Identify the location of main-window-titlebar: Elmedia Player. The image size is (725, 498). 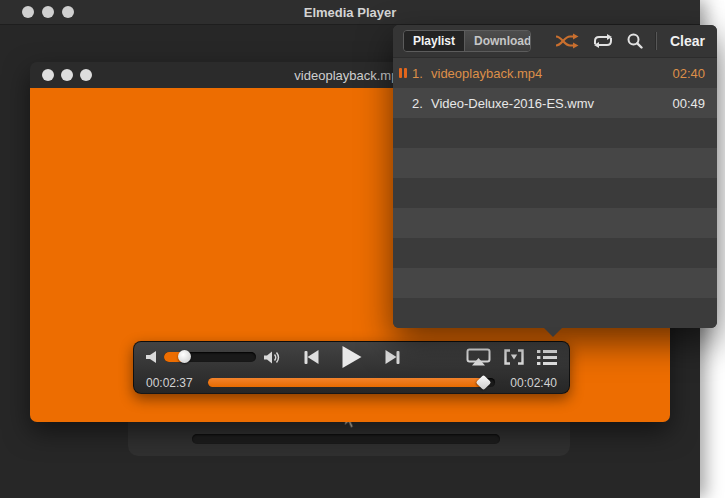
(350, 12).